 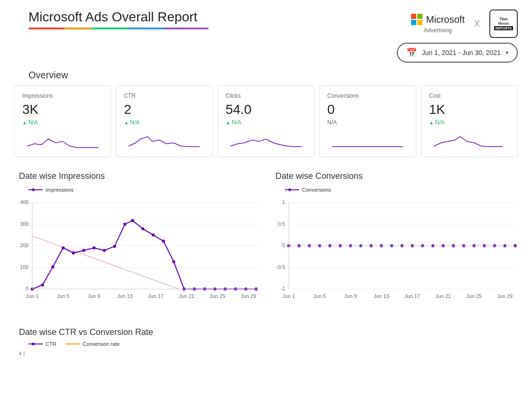 I want to click on clicks-label: Clicks, so click(x=266, y=96).